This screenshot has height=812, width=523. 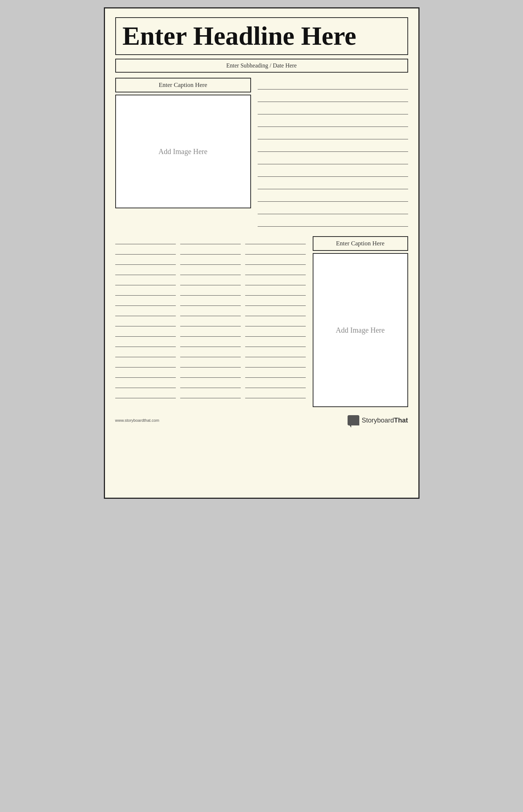 I want to click on top-right-column, so click(x=333, y=153).